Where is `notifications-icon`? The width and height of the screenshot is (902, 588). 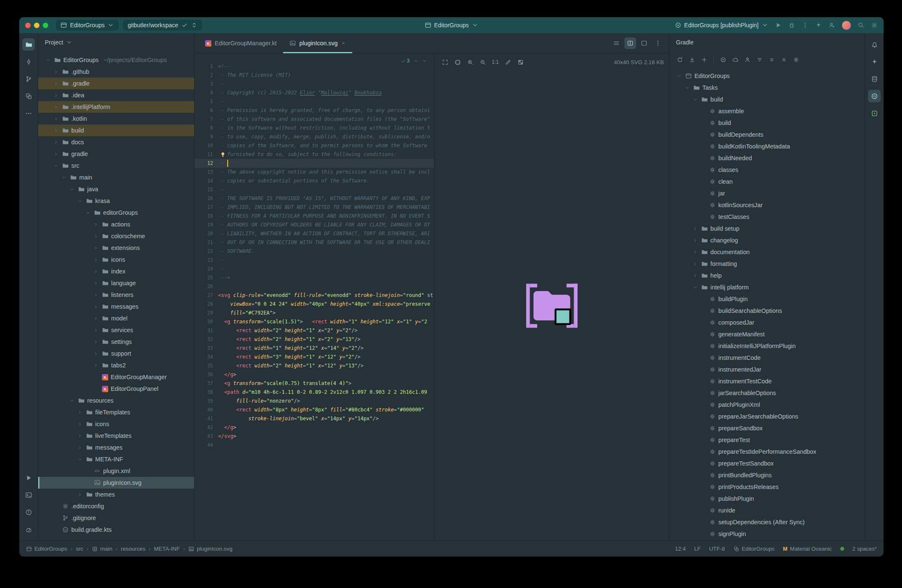 notifications-icon is located at coordinates (874, 44).